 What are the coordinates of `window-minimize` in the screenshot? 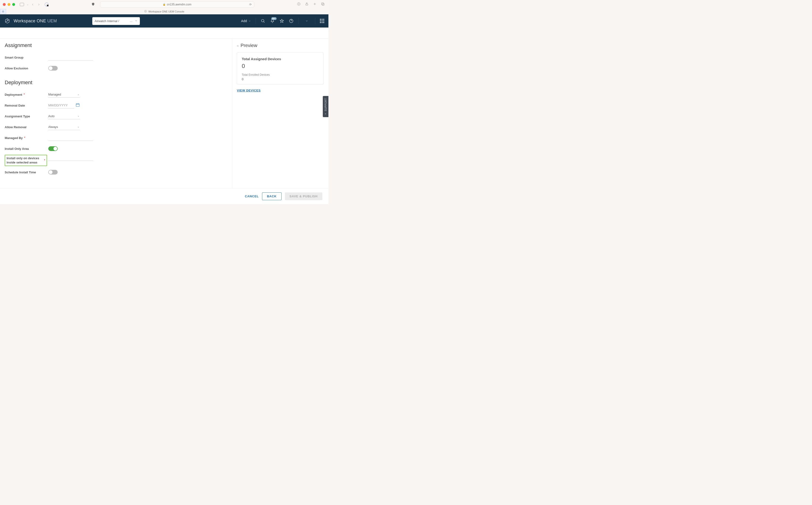 It's located at (9, 5).